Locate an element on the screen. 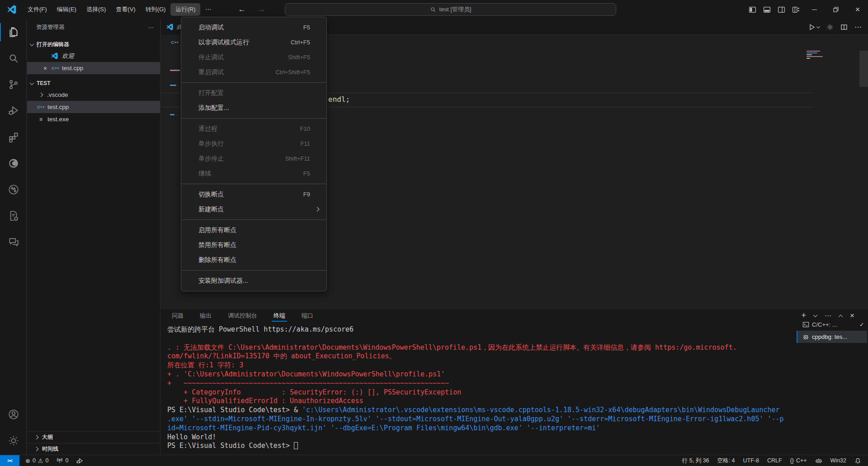  editor-scrollbar-thumb is located at coordinates (863, 69).